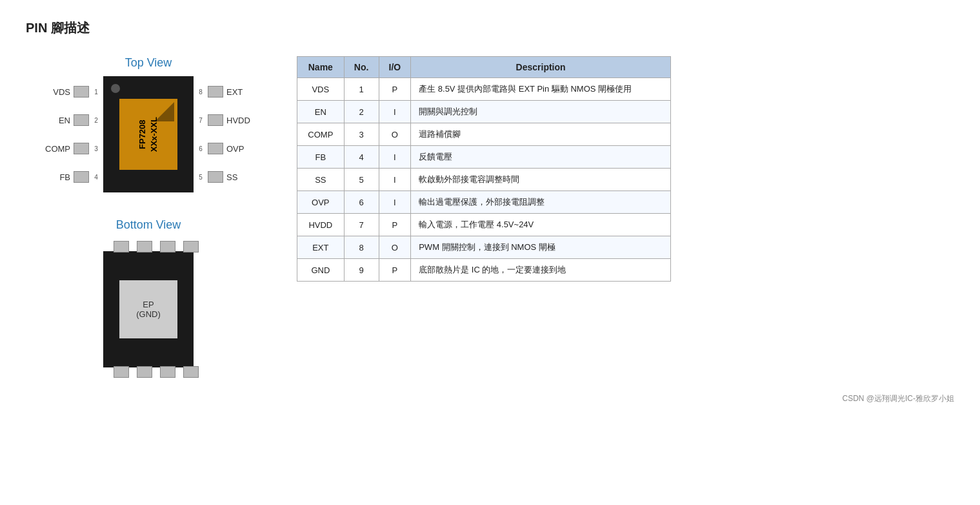  I want to click on col-header-name: Name, so click(321, 67).